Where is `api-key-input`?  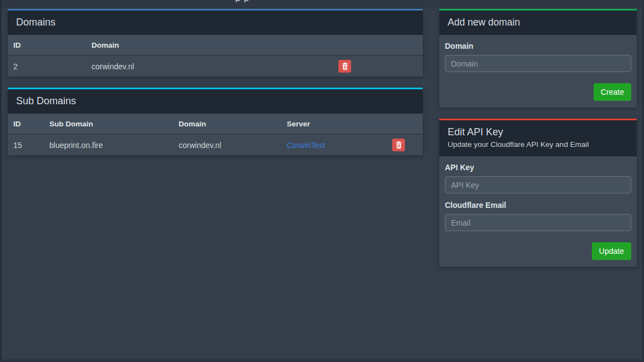 api-key-input is located at coordinates (538, 185).